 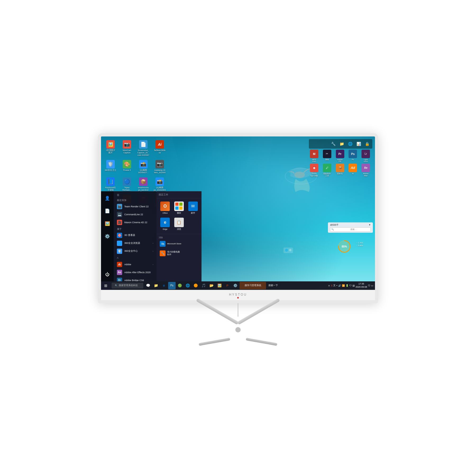 What do you see at coordinates (107, 198) in the screenshot?
I see `start-menu-user: 👤` at bounding box center [107, 198].